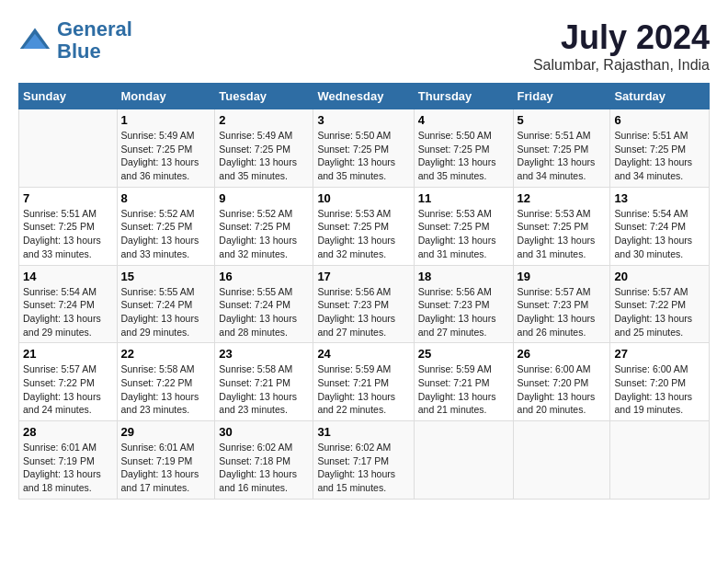 The image size is (728, 563). What do you see at coordinates (563, 276) in the screenshot?
I see `day-number: 19` at bounding box center [563, 276].